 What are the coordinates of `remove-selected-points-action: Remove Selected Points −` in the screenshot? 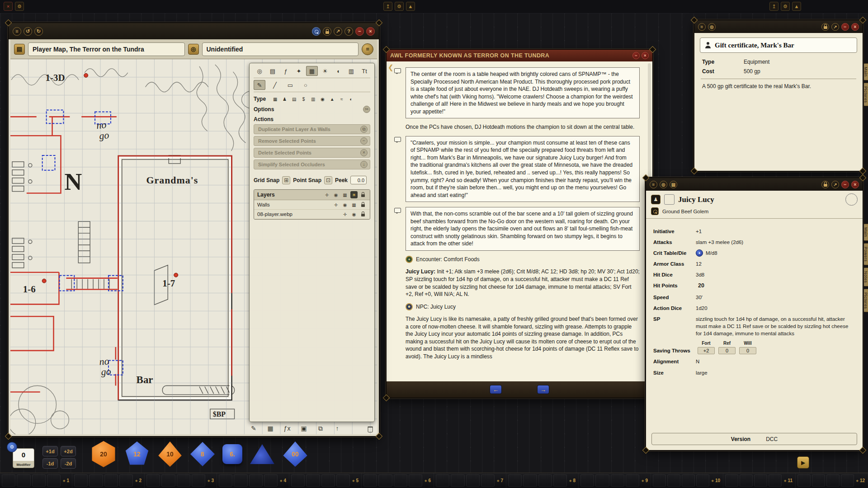 It's located at (312, 141).